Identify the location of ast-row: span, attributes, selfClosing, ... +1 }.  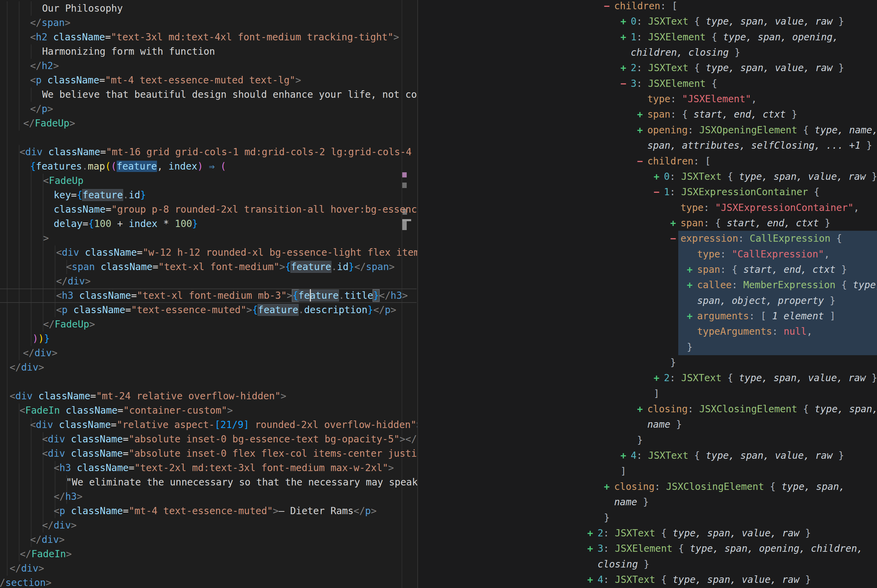
(647, 146).